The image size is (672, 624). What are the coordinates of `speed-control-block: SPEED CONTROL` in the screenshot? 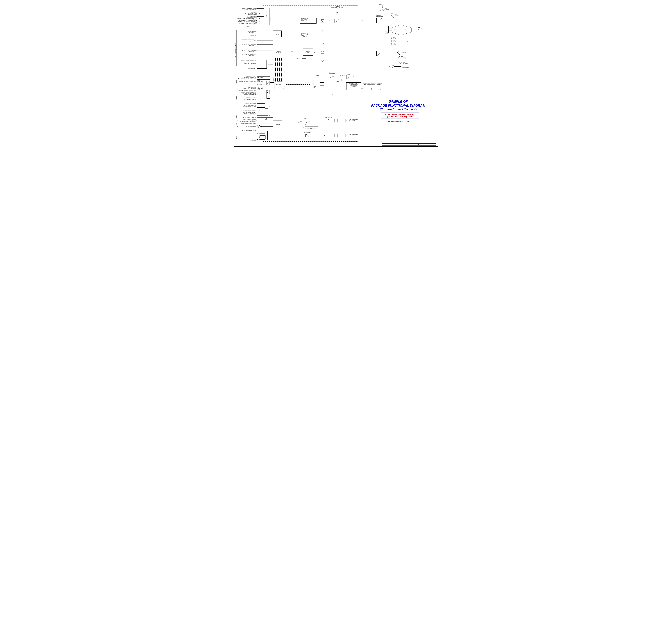 It's located at (308, 52).